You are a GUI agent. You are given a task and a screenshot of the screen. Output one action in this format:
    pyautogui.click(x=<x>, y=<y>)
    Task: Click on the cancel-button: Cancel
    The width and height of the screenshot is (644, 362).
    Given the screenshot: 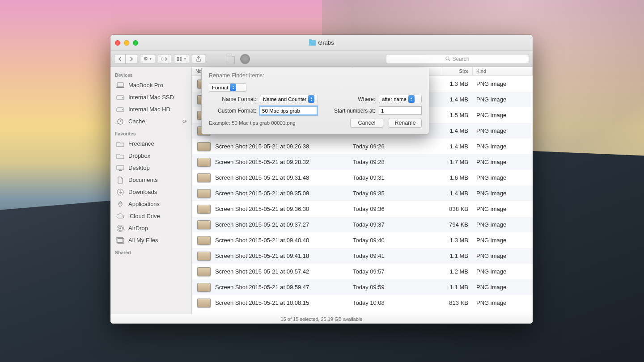 What is the action you would take?
    pyautogui.click(x=367, y=123)
    